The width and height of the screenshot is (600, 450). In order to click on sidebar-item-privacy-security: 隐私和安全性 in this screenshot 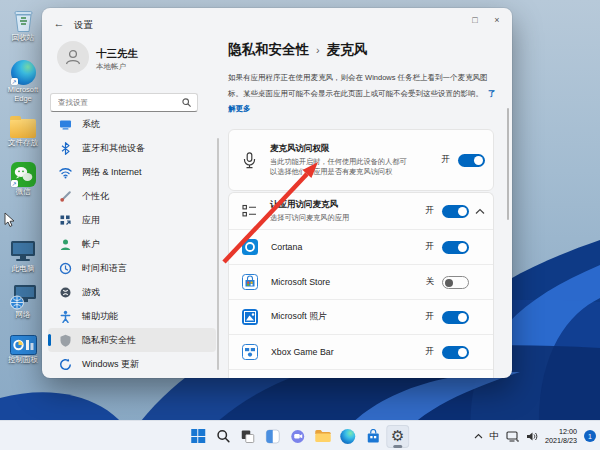, I will do `click(132, 340)`.